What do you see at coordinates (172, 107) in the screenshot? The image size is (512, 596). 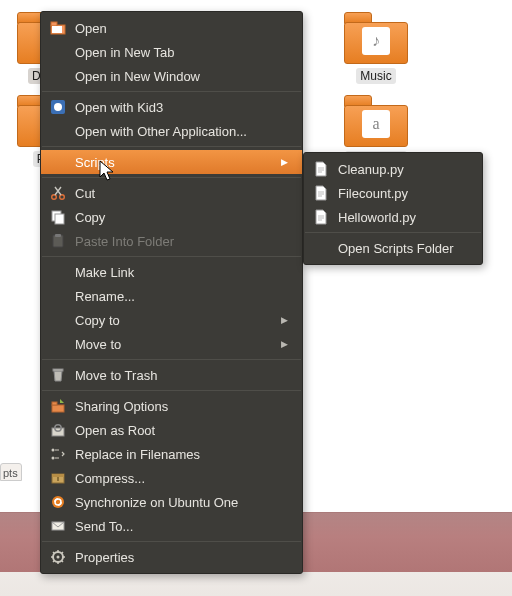 I see `menu-open-with-kid3: Open with Kid3` at bounding box center [172, 107].